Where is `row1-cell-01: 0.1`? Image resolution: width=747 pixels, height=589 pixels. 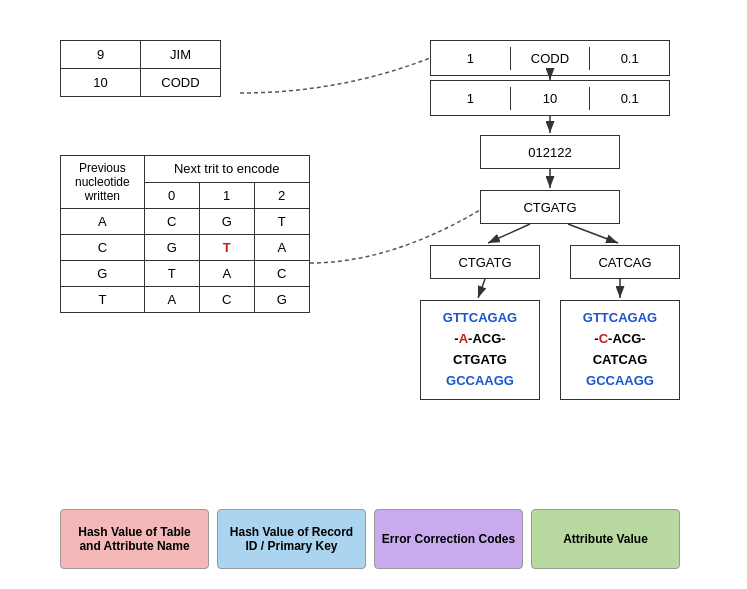
row1-cell-01: 0.1 is located at coordinates (630, 58).